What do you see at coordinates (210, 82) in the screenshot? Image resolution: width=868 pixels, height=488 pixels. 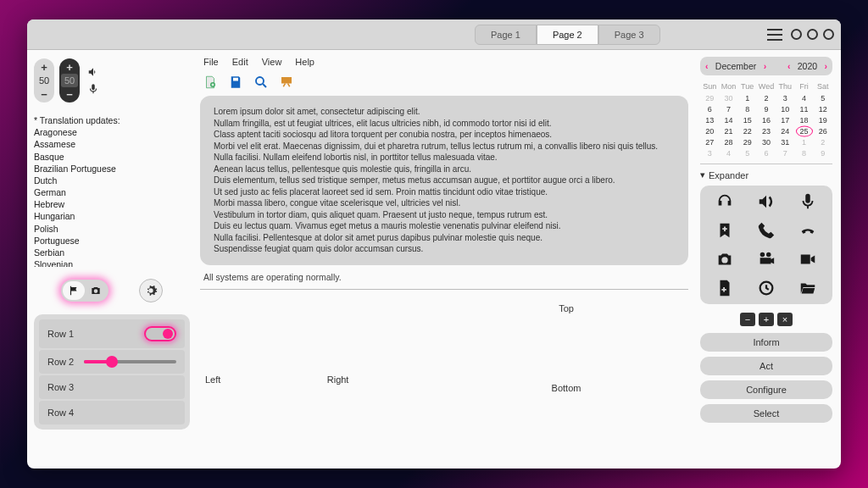 I see `new-document-button` at bounding box center [210, 82].